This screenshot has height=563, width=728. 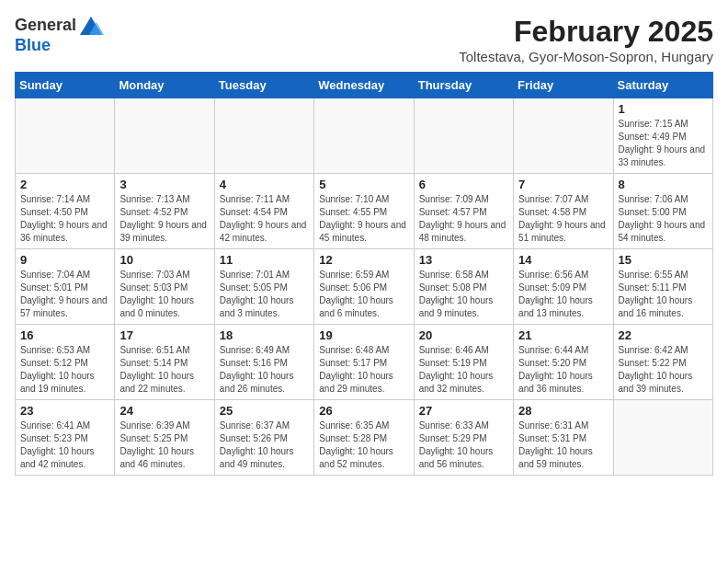 I want to click on logo-blue: Blue, so click(x=59, y=46).